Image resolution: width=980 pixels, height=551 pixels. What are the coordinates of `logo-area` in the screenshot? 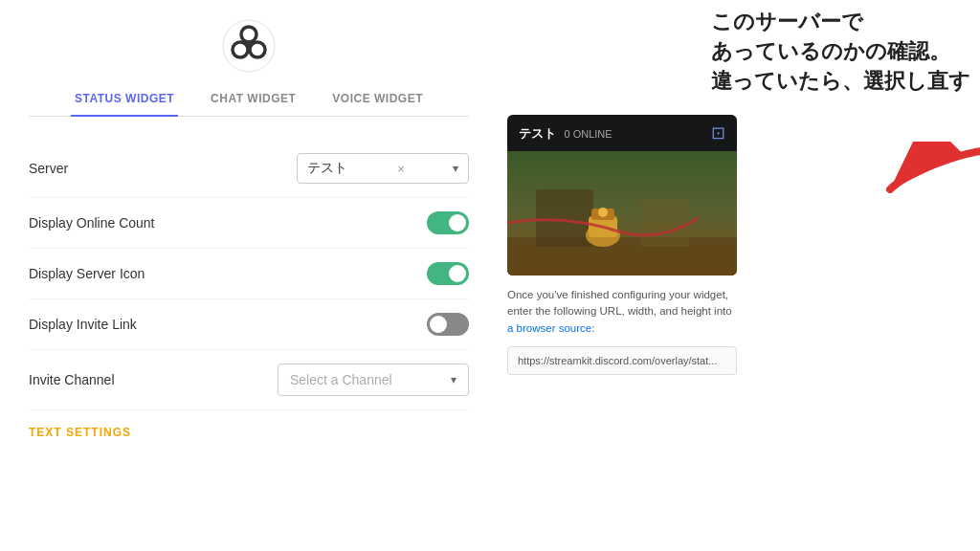 It's located at (249, 41).